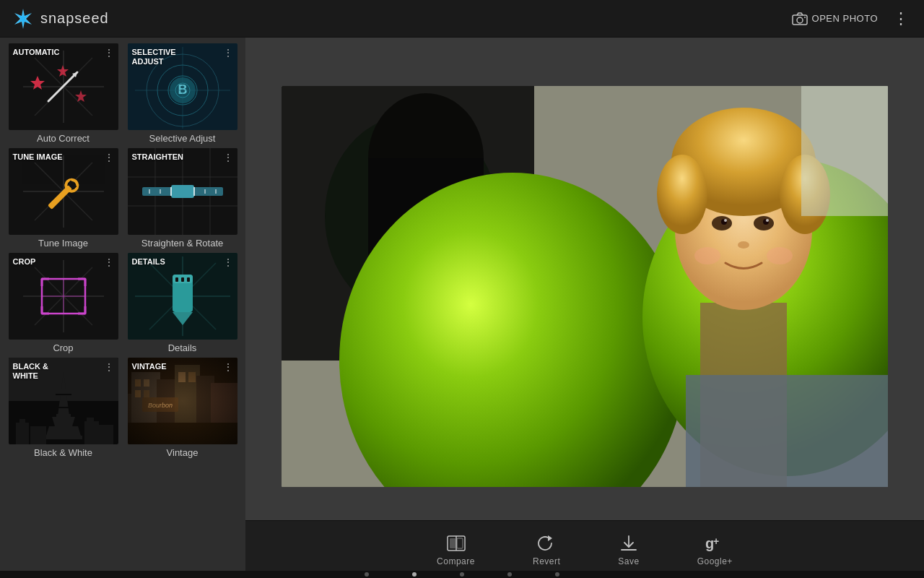  I want to click on tune-image-title: TUNE IMAGE, so click(38, 158).